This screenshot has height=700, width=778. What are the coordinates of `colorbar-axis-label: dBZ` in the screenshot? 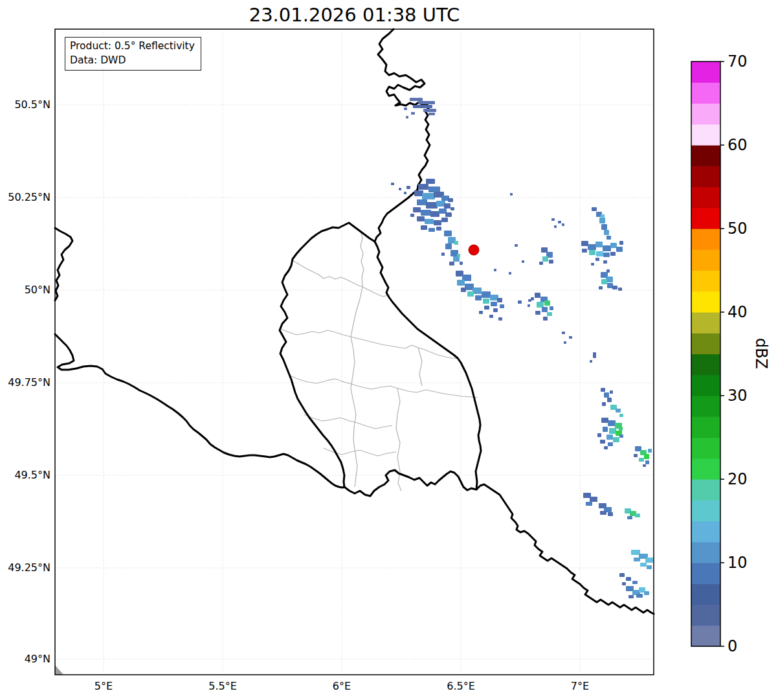 It's located at (761, 354).